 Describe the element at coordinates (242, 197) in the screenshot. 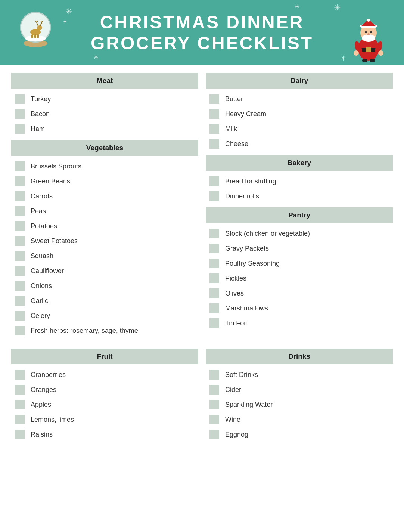

I see `item-label: Dinner rolls` at that location.